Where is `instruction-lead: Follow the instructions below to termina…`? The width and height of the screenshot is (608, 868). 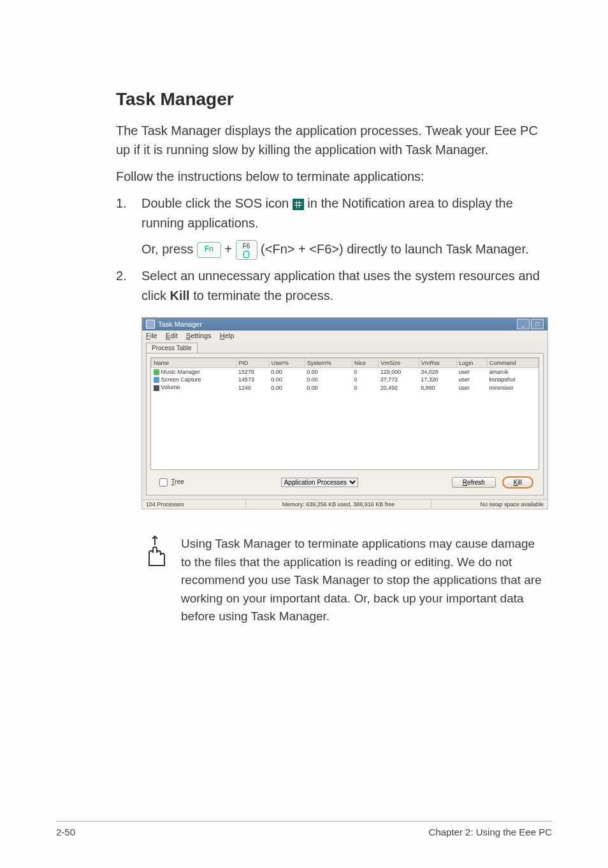 instruction-lead: Follow the instructions below to termina… is located at coordinates (331, 176).